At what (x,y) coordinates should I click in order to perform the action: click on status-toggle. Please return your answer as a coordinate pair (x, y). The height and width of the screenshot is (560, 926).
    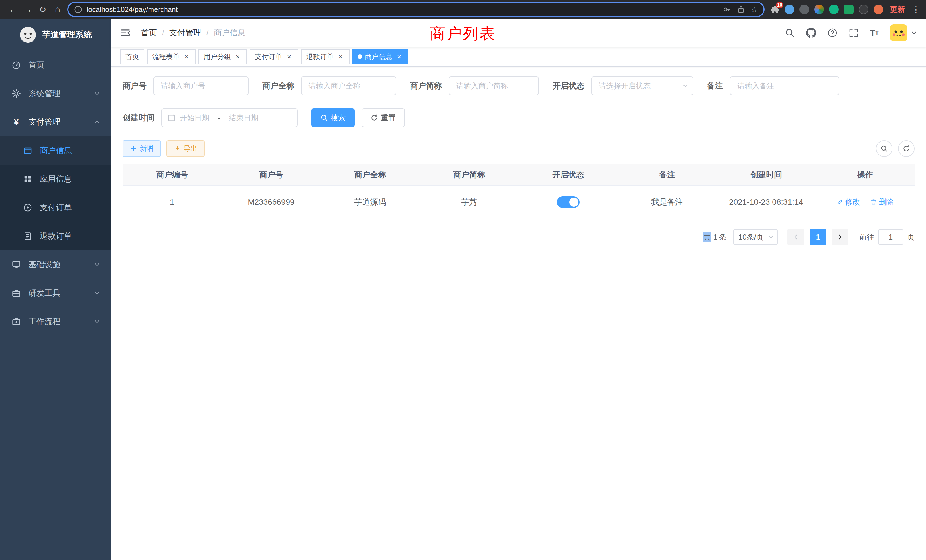
    Looking at the image, I should click on (568, 202).